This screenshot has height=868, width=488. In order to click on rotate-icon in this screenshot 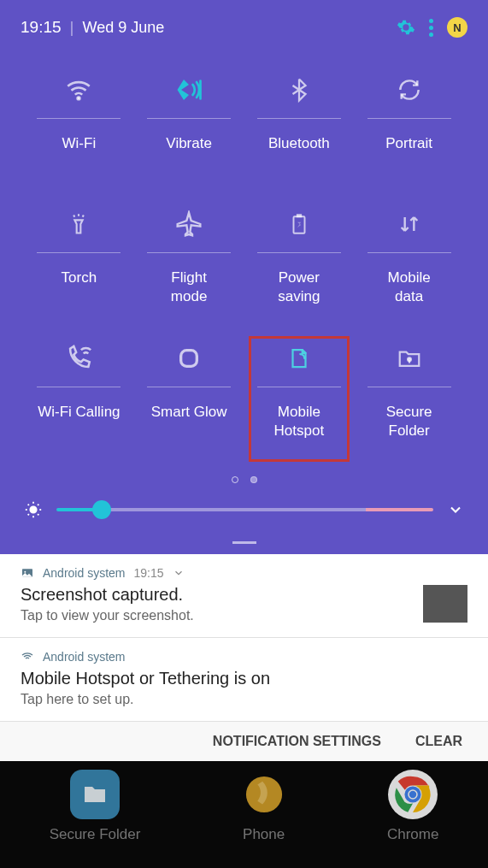, I will do `click(409, 90)`.